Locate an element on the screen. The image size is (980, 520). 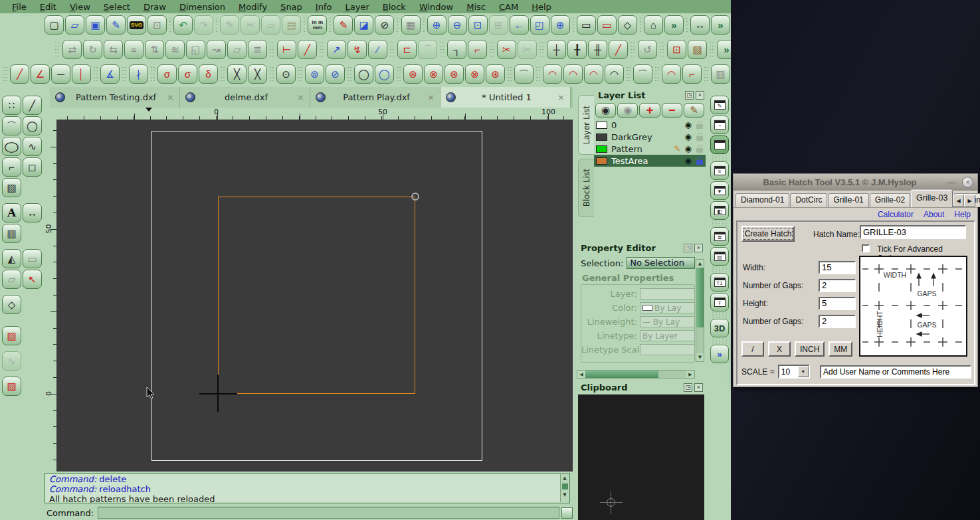
view-3d-box-tool: ◇ is located at coordinates (12, 304).